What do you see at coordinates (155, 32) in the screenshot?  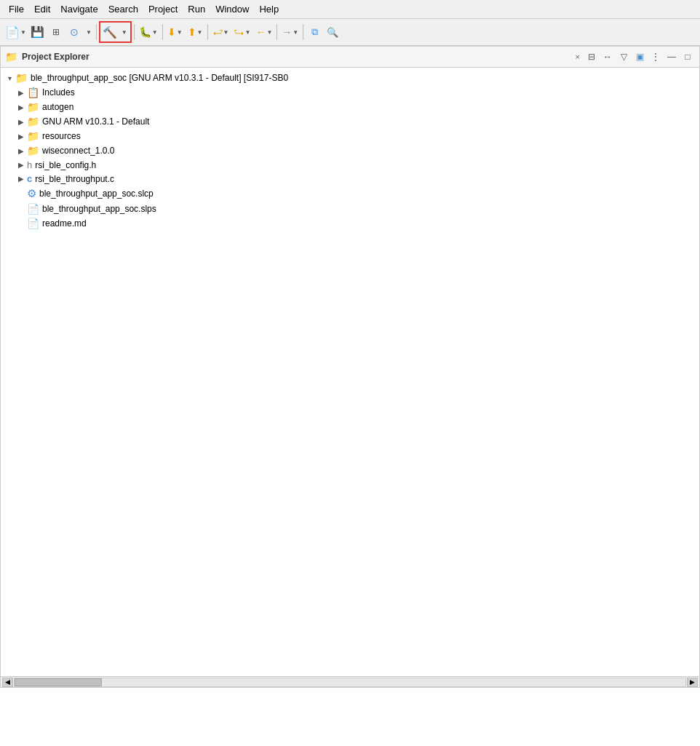 I see `debug-chevron: ▼` at bounding box center [155, 32].